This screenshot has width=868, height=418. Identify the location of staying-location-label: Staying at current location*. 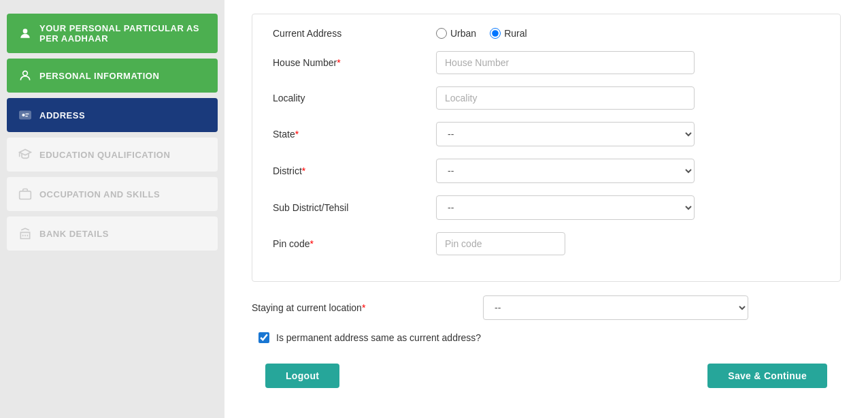
(367, 308).